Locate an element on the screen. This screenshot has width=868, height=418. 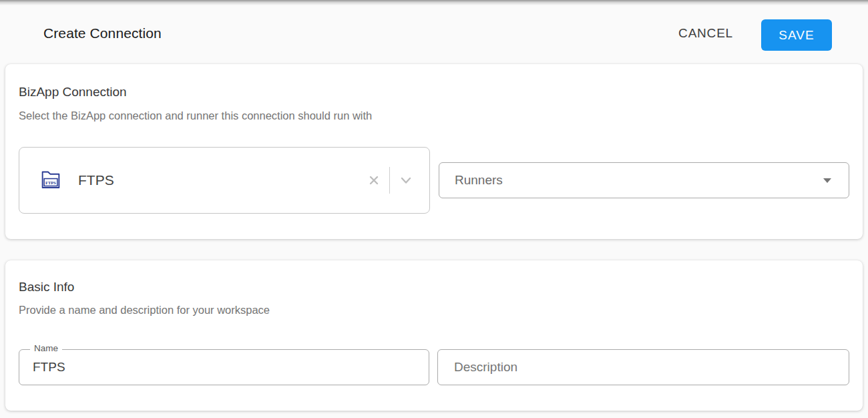
runner-select: Runners is located at coordinates (644, 180).